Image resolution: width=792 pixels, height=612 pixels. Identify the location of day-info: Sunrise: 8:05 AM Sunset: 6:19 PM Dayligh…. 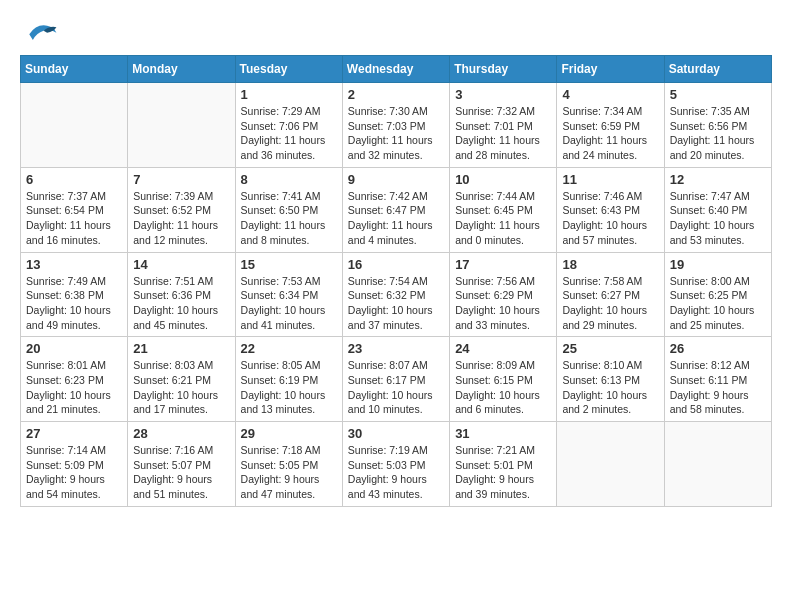
(289, 388).